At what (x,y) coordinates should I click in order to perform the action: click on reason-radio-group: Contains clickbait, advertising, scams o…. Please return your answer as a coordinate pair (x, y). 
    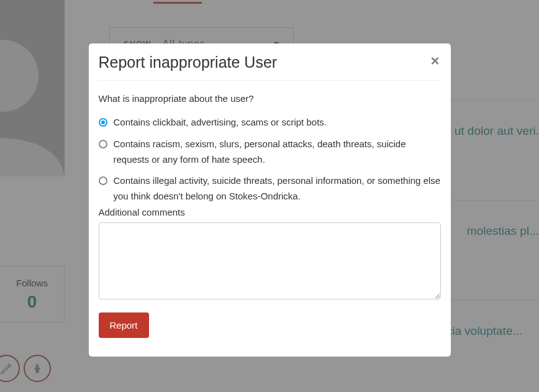
    Looking at the image, I should click on (270, 160).